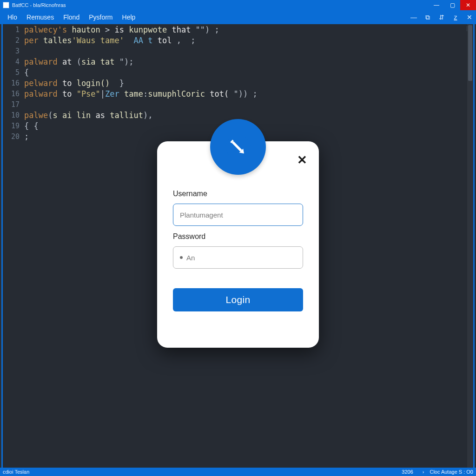 The height and width of the screenshot is (476, 476). Describe the element at coordinates (452, 5) in the screenshot. I see `os-window-controls: ― ▢ ✕` at that location.